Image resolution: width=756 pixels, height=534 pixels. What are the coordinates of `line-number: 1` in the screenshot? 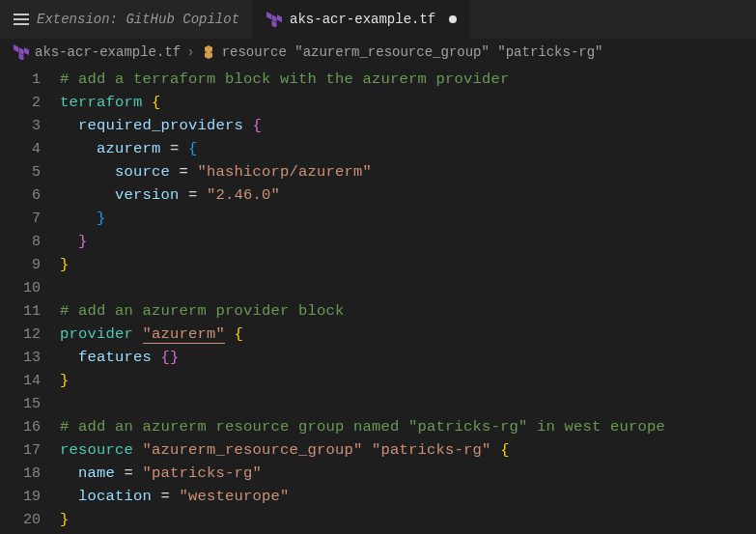 It's located at (30, 79).